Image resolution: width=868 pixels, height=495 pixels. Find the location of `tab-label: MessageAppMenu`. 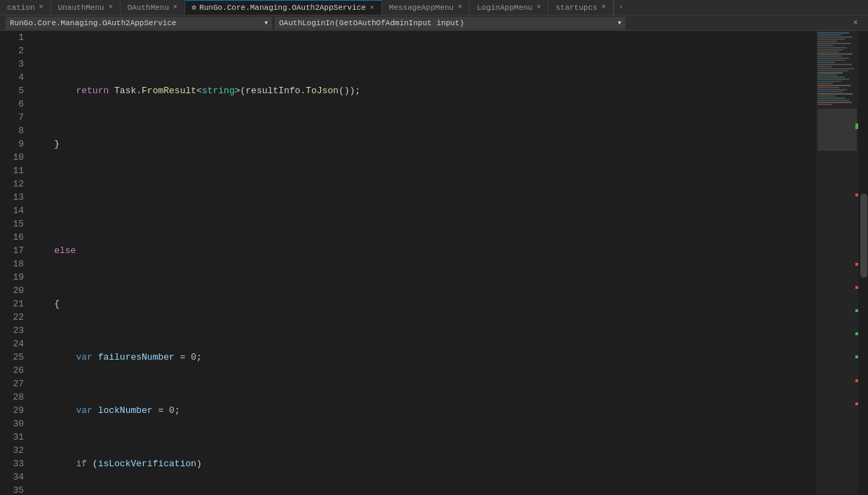

tab-label: MessageAppMenu is located at coordinates (421, 8).